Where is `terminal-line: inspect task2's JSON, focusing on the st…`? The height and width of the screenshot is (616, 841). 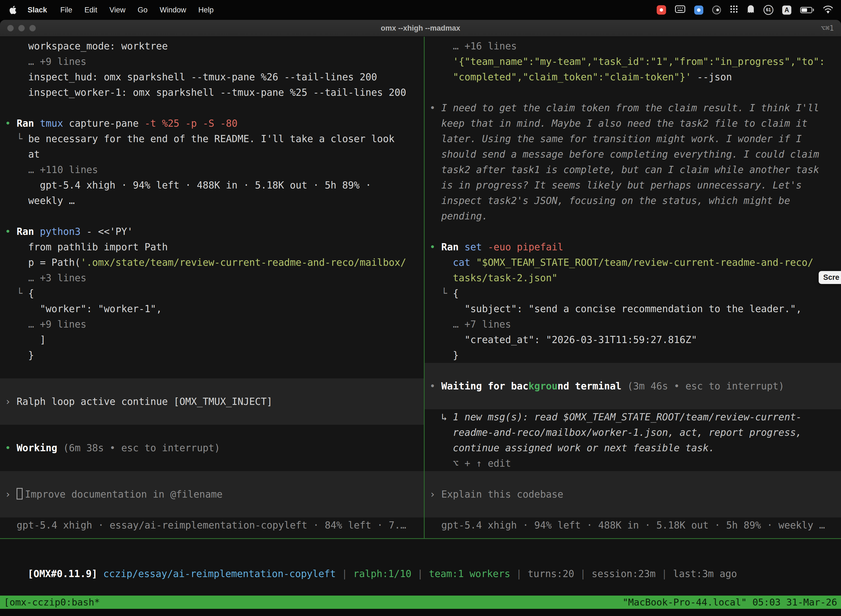
terminal-line: inspect task2's JSON, focusing on the st… is located at coordinates (633, 201).